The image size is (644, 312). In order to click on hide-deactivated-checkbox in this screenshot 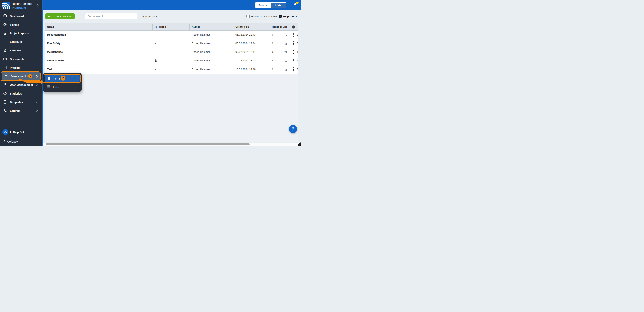, I will do `click(248, 16)`.